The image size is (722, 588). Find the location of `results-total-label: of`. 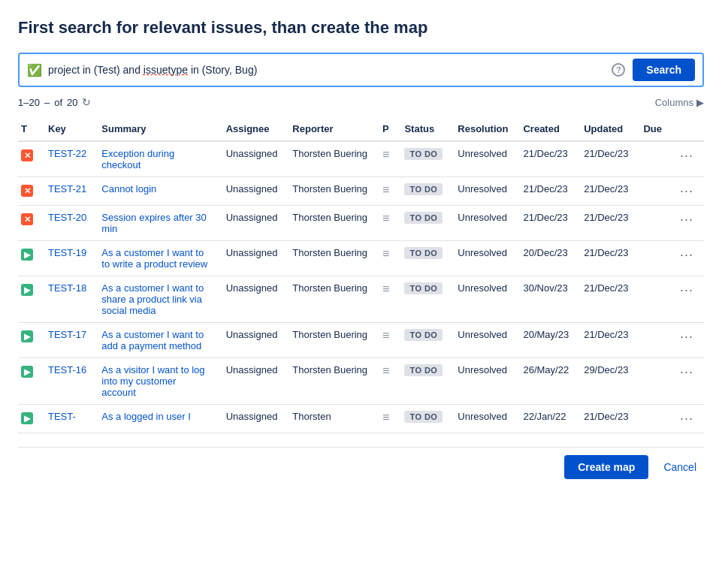

results-total-label: of is located at coordinates (59, 102).